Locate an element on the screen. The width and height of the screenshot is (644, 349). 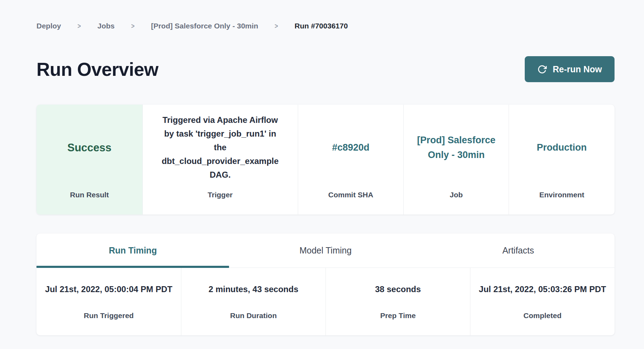
prep-time-label: Prep Time is located at coordinates (398, 316).